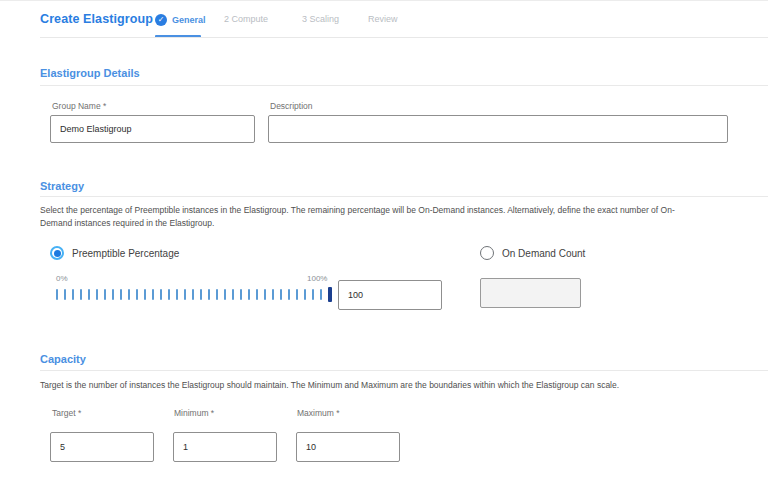 Image resolution: width=768 pixels, height=503 pixels. Describe the element at coordinates (62, 186) in the screenshot. I see `strategy-section-title: Strategy` at that location.